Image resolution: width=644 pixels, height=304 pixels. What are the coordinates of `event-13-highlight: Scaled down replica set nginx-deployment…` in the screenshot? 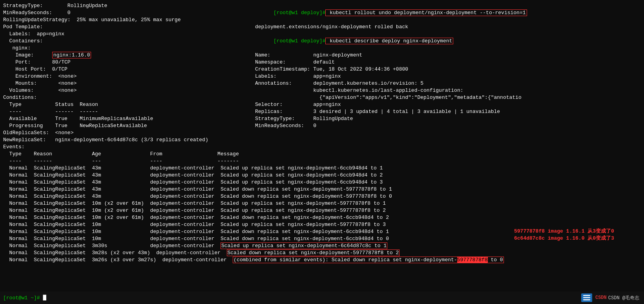 It's located at (313, 253).